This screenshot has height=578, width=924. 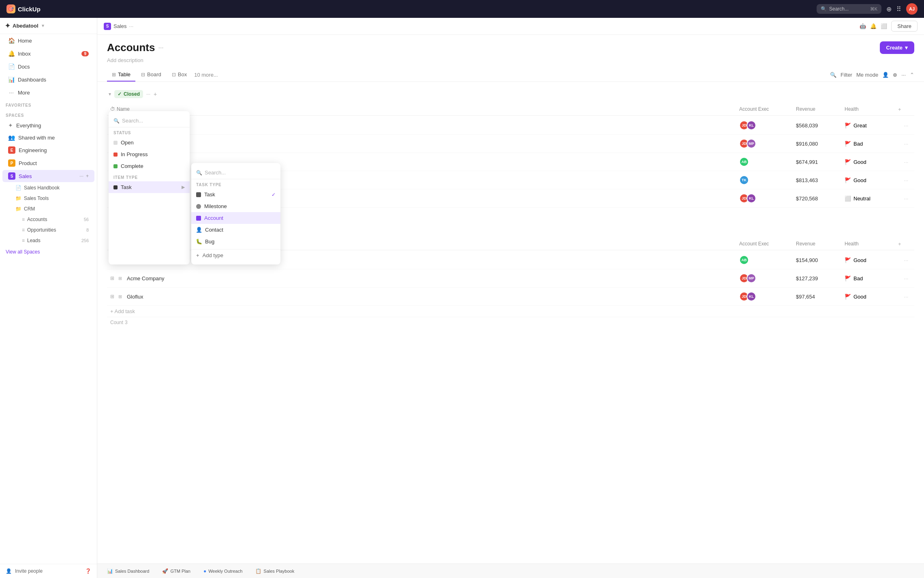 What do you see at coordinates (49, 188) in the screenshot?
I see `sidebar-item-handbook: 📄 Sales Handbook` at bounding box center [49, 188].